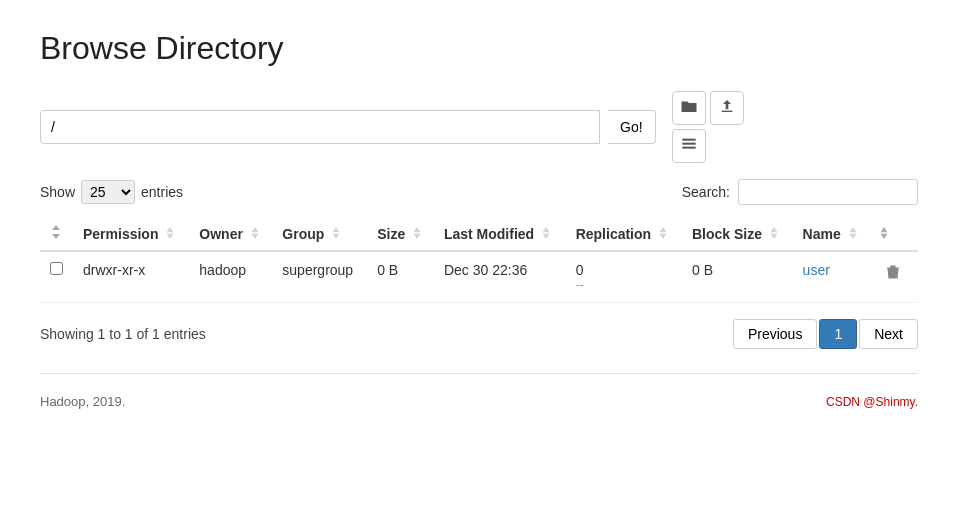  Describe the element at coordinates (872, 402) in the screenshot. I see `brand-text: CSDN @Shinmy.` at that location.